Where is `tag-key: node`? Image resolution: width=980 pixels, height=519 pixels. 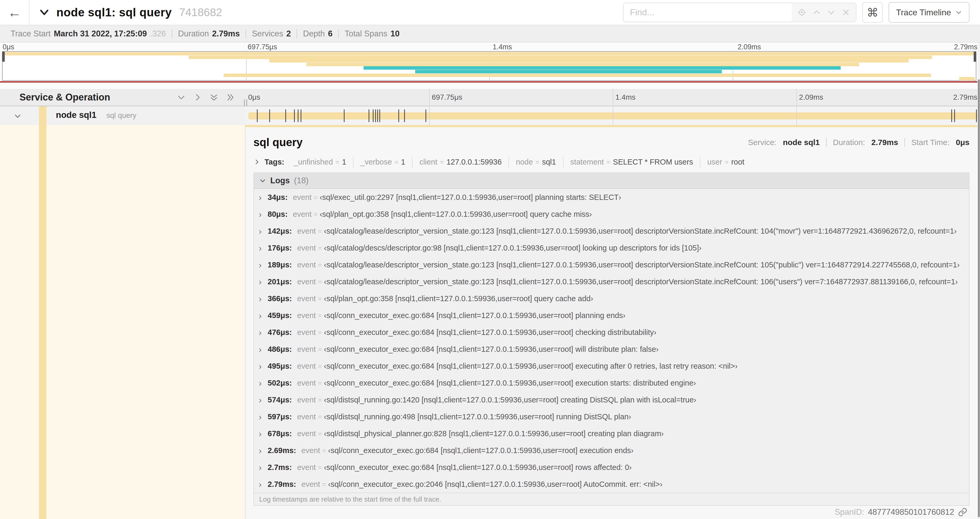
tag-key: node is located at coordinates (524, 162).